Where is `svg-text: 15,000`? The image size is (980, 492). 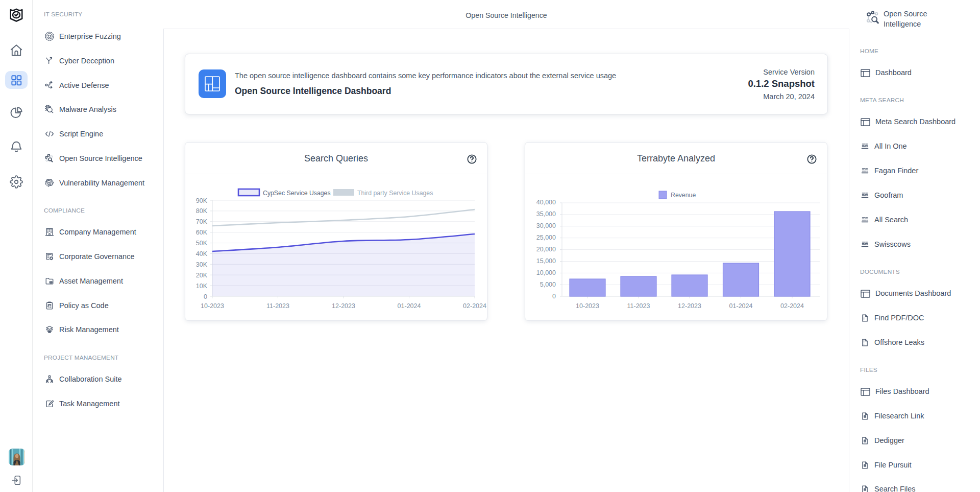
svg-text: 15,000 is located at coordinates (546, 261).